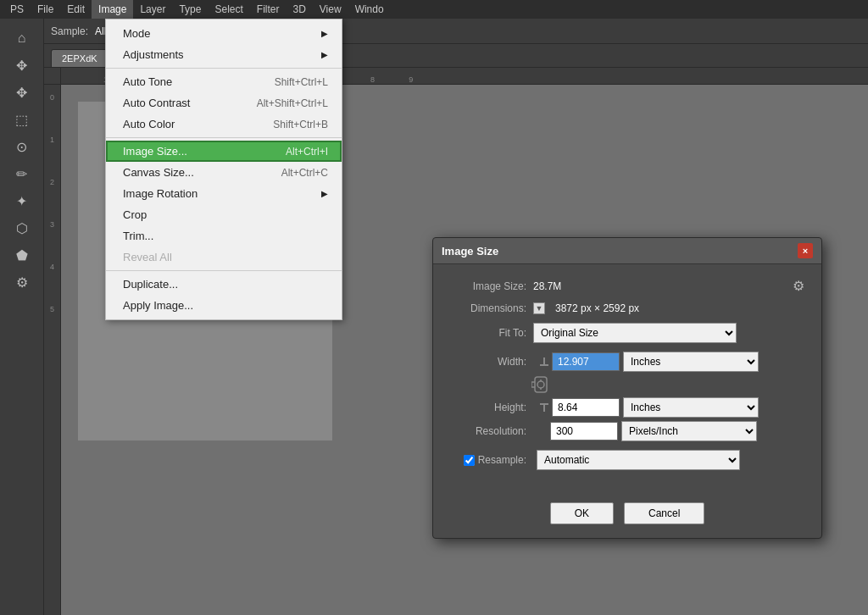 This screenshot has width=868, height=615. What do you see at coordinates (22, 65) in the screenshot?
I see `eyedropper-icon: ✥` at bounding box center [22, 65].